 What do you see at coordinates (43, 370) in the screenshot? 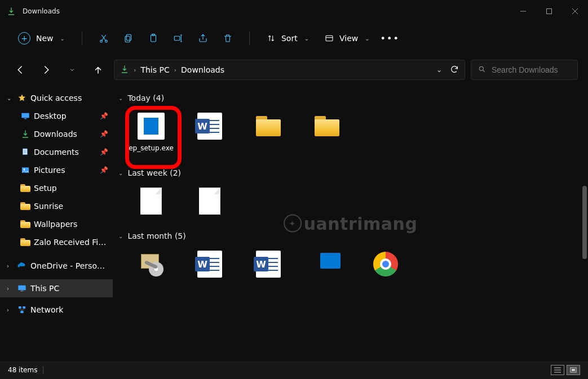
I see `status-divider` at bounding box center [43, 370].